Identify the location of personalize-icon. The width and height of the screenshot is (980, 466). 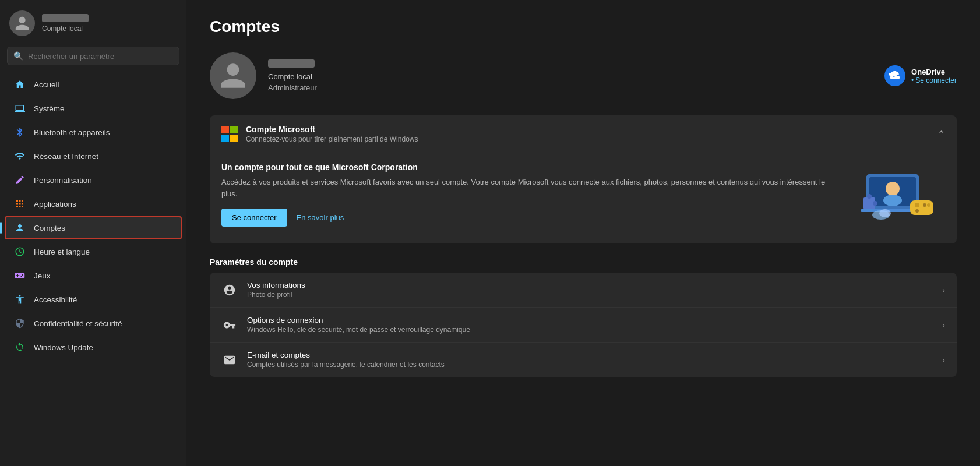
(20, 180).